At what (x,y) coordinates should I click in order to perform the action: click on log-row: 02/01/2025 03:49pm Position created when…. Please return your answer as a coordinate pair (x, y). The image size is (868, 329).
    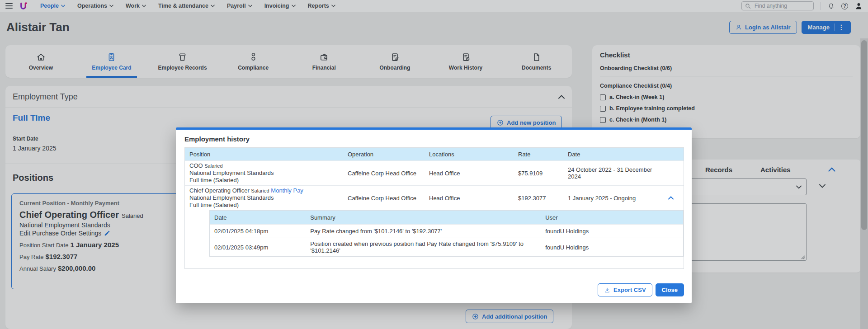
    Looking at the image, I should click on (447, 247).